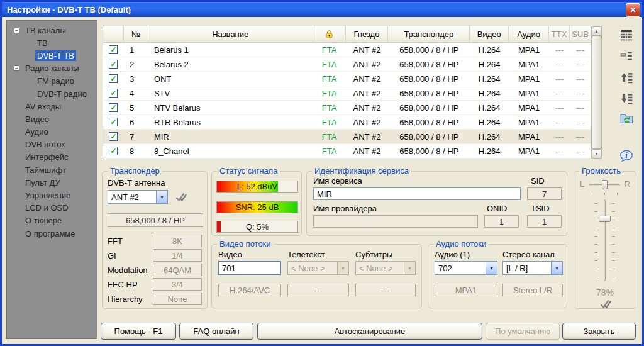 The image size is (644, 346). Describe the element at coordinates (347, 151) in the screenshot. I see `channel-row: ✓ 8 8_Chanel FTA ANT #2 658,000 / 8 / HP…` at that location.